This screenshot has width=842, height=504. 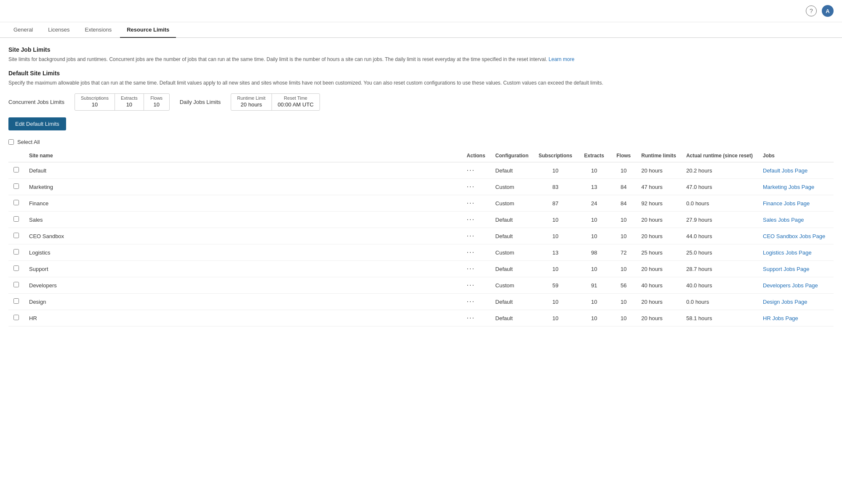 What do you see at coordinates (555, 187) in the screenshot?
I see `row-subscriptions: 83` at bounding box center [555, 187].